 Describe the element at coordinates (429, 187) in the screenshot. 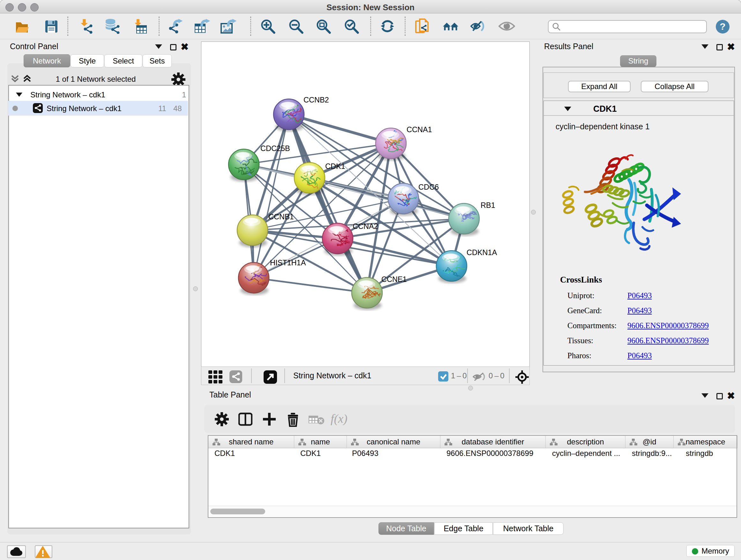

I see `svg-text: CDC6` at that location.